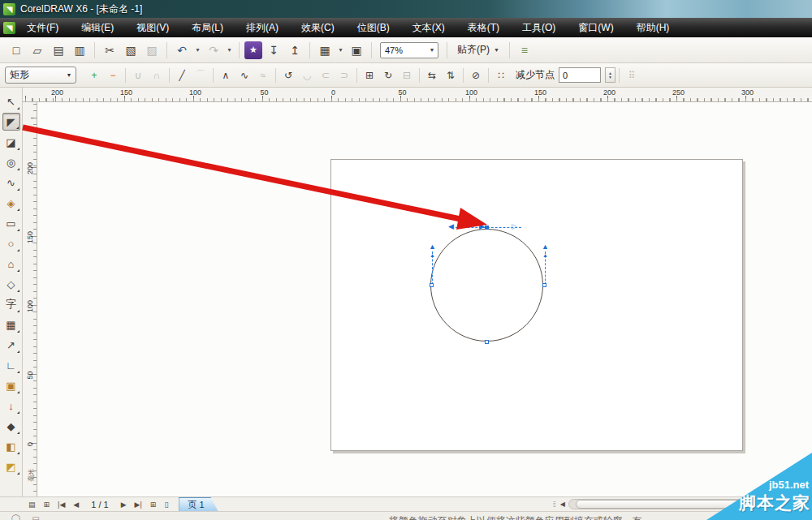  I want to click on zoom-dropdown-icon: ▼, so click(432, 50).